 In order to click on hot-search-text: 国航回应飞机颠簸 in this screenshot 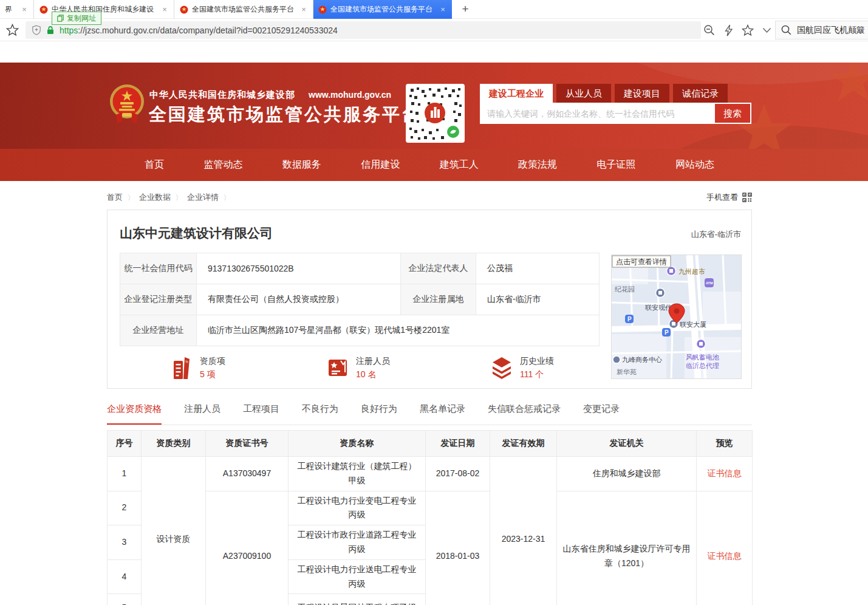, I will do `click(831, 30)`.